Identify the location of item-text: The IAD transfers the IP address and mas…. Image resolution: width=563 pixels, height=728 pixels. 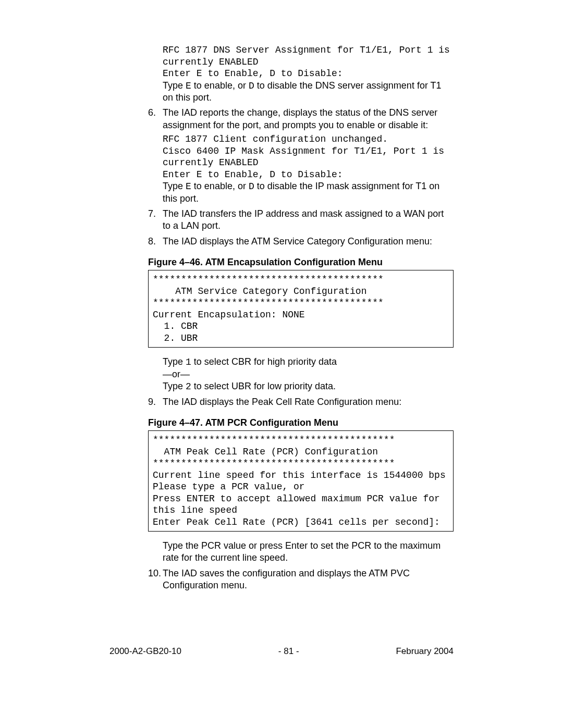
(308, 220).